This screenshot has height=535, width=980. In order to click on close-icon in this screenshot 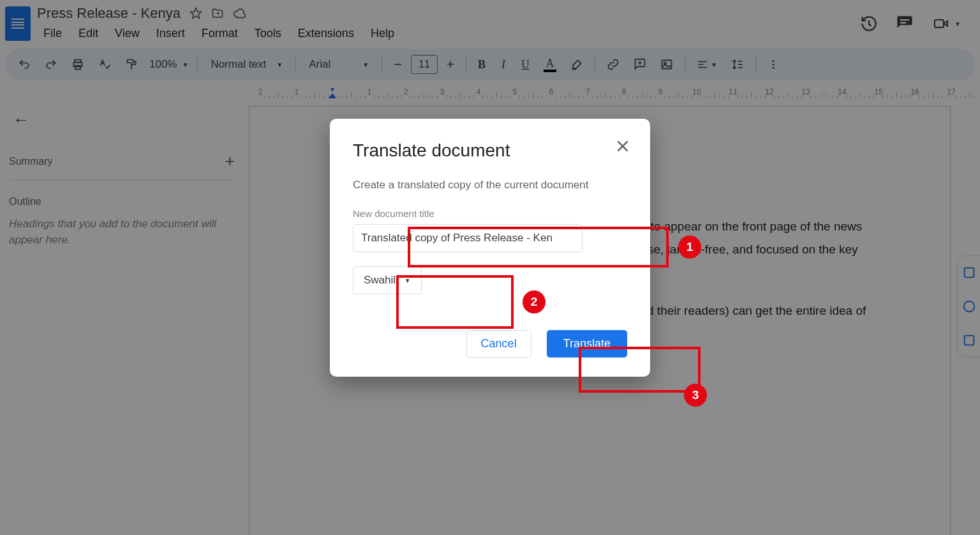, I will do `click(623, 147)`.